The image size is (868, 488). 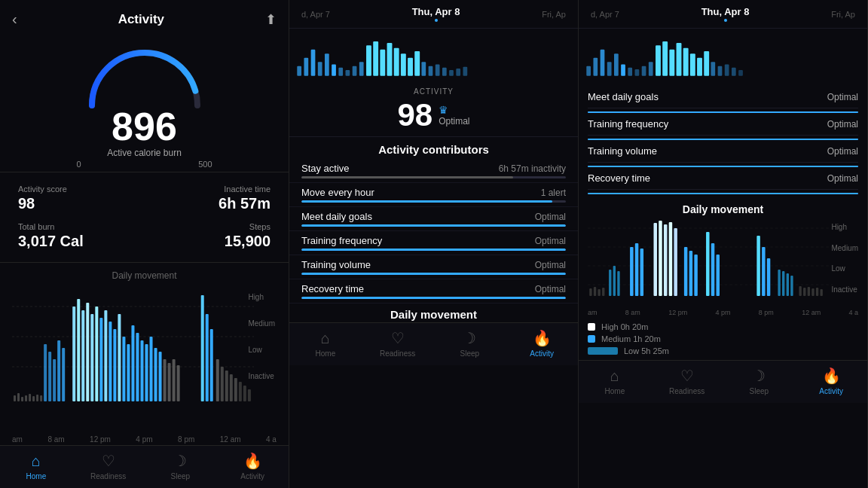 I want to click on nav-sleep: ☽ Sleep, so click(x=181, y=466).